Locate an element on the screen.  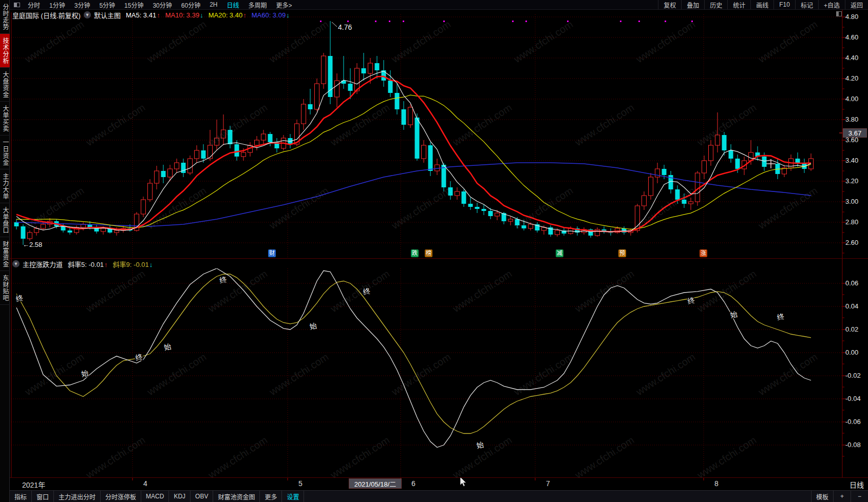
pane-maximize-icon is located at coordinates (839, 14).